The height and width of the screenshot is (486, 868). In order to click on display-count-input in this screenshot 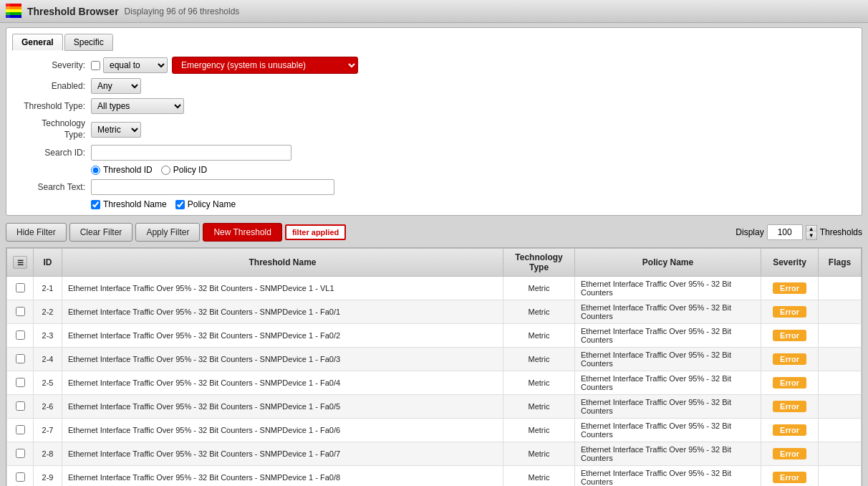, I will do `click(785, 232)`.